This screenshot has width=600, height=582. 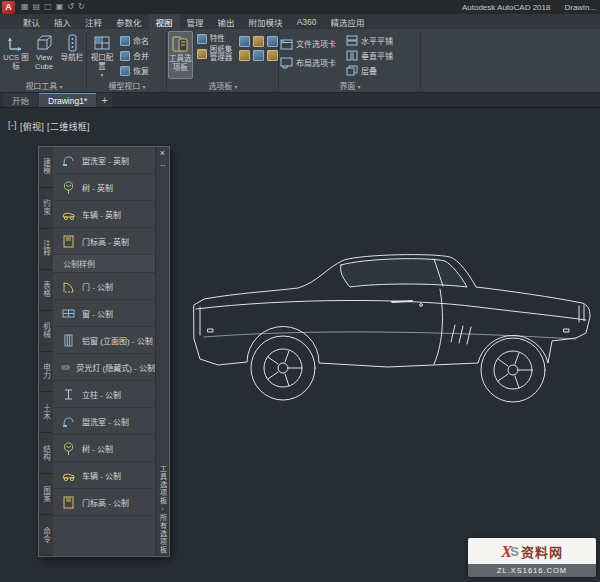 What do you see at coordinates (378, 70) in the screenshot?
I see `cascade-button: 层叠` at bounding box center [378, 70].